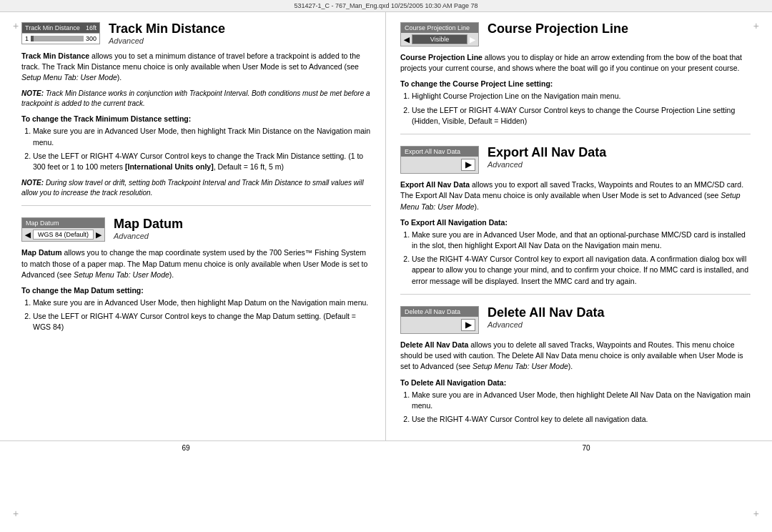 The width and height of the screenshot is (772, 532). I want to click on course-projection-step-2: Use the LEFT or RIGHT 4-WAY Cursor Contr…, so click(581, 116).